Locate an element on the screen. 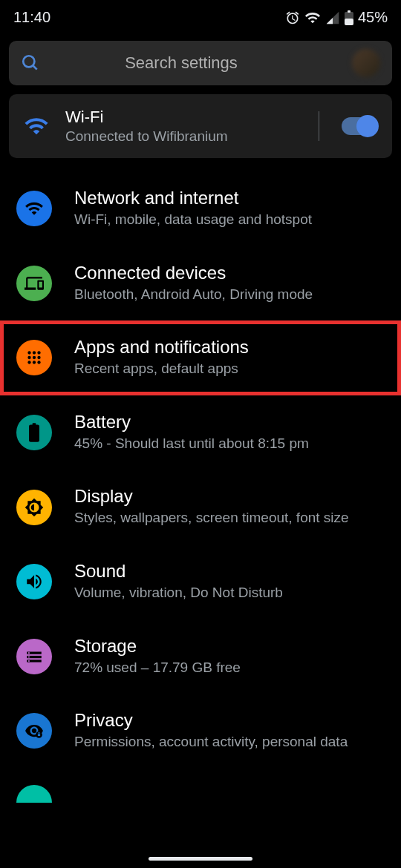  signal-icon is located at coordinates (333, 18).